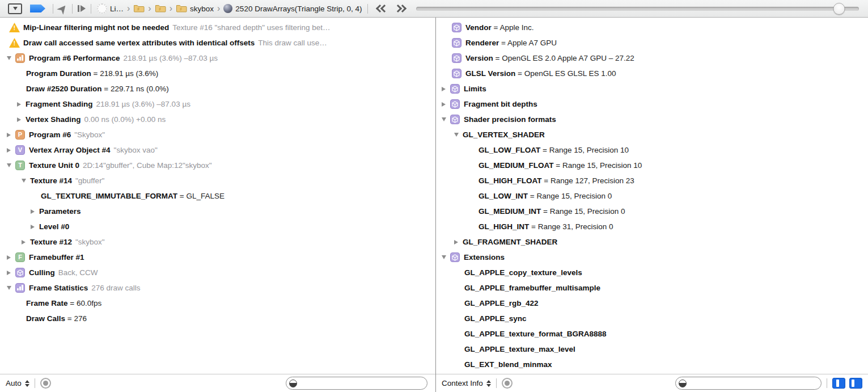 This screenshot has height=392, width=868. Describe the element at coordinates (218, 74) in the screenshot. I see `tree-row: Program Duration = 218.91 µs (3.6%)` at that location.